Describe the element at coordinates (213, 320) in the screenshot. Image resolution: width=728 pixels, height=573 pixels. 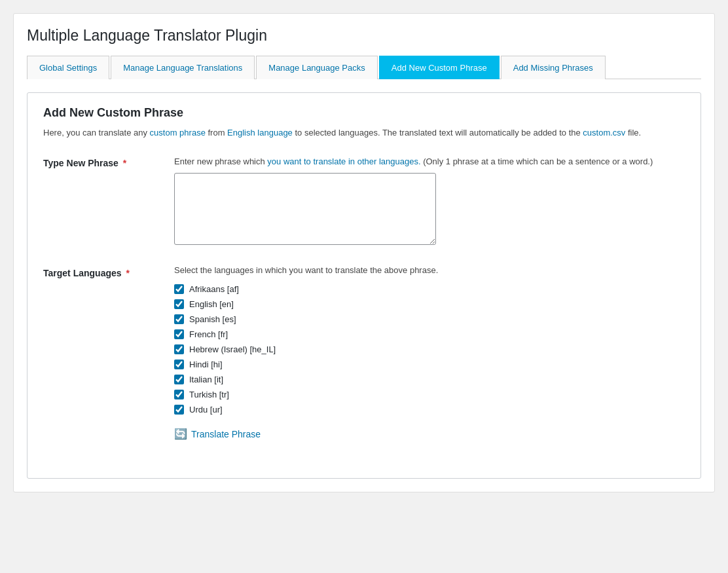
I see `language-label-es: Spanish [es]` at that location.